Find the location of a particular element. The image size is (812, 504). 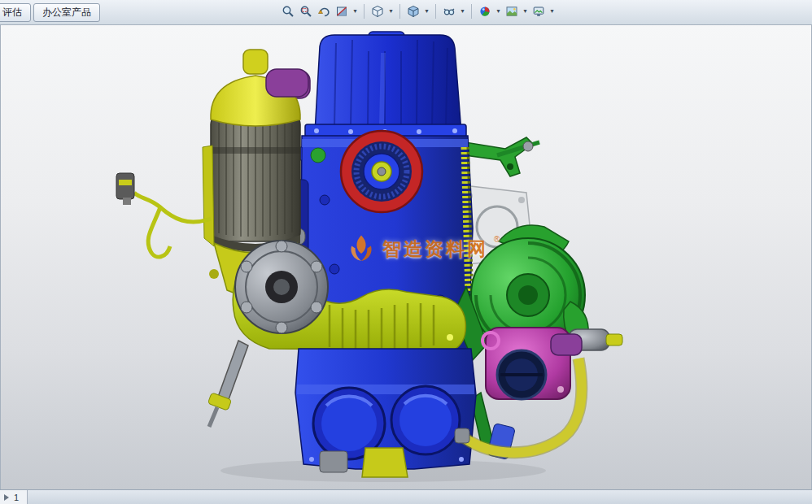

heads-up-view-toolbar: ▾ ▾ ▾ ▾ ▾ ▾ is located at coordinates (418, 11).